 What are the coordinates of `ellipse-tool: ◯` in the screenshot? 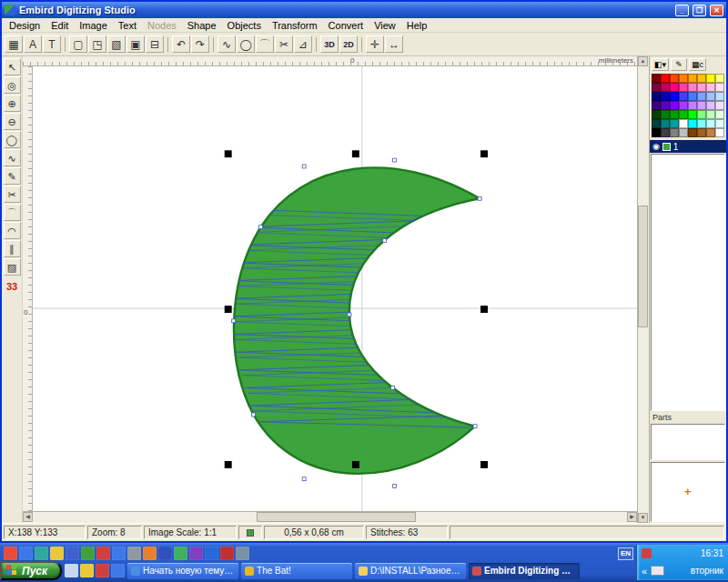 It's located at (13, 140).